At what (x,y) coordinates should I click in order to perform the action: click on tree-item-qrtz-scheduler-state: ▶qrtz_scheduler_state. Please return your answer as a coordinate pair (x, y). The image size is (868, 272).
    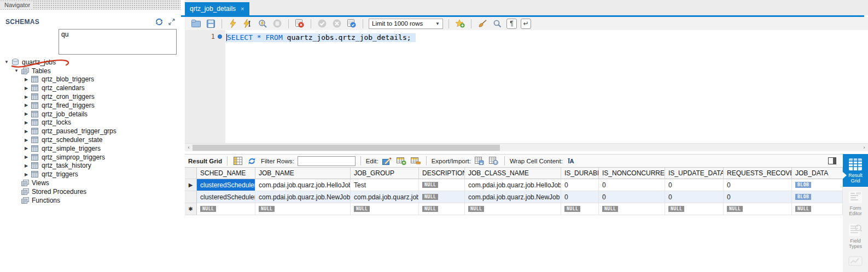
    Looking at the image, I should click on (90, 140).